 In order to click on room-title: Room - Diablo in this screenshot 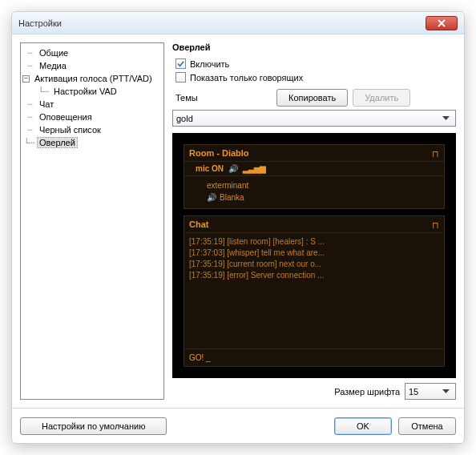, I will do `click(314, 154)`.